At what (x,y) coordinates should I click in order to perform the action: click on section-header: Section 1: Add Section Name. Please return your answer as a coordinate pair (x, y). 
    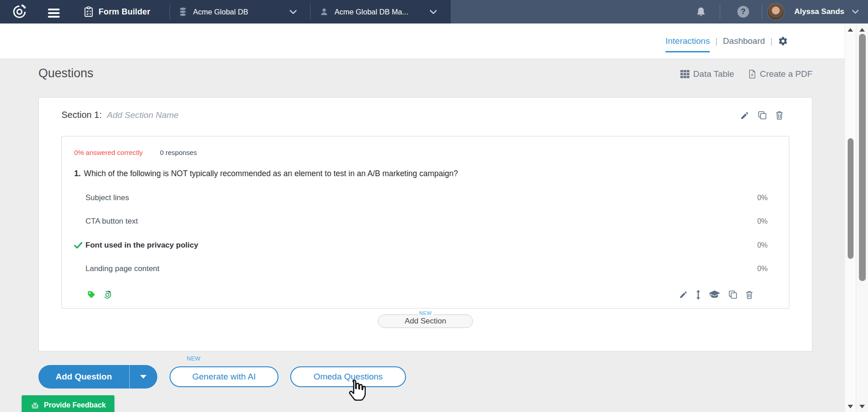
    Looking at the image, I should click on (120, 115).